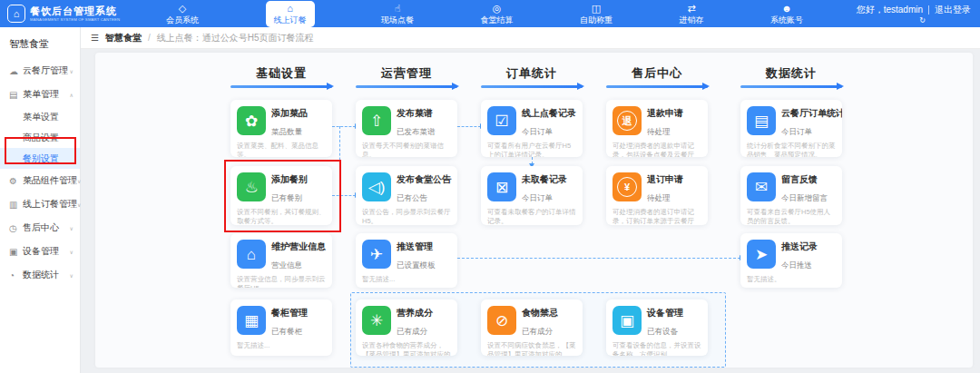 The height and width of the screenshot is (373, 980). I want to click on card-nutrition: ✳营养成分已有成分设置各种食物的营养成分，【菜品管理】里可添加对应的食物及分..…, so click(407, 328).